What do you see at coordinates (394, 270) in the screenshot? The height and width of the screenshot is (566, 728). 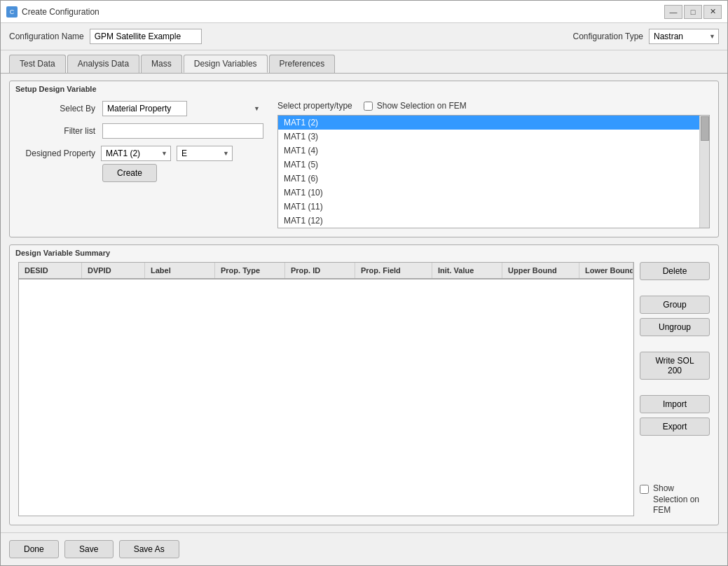 I see `col-header-propfield: Prop. Field` at bounding box center [394, 270].